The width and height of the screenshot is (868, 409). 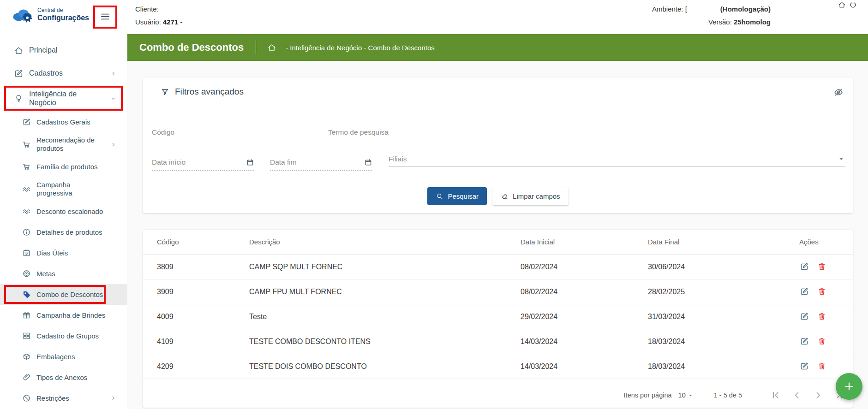 What do you see at coordinates (735, 395) in the screenshot?
I see `pagination: Itens por página 10 1 - 5 de 5` at bounding box center [735, 395].